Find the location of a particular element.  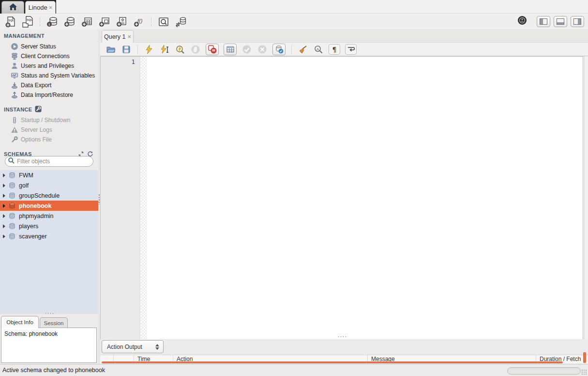

spinner-arrows-icon is located at coordinates (157, 347).